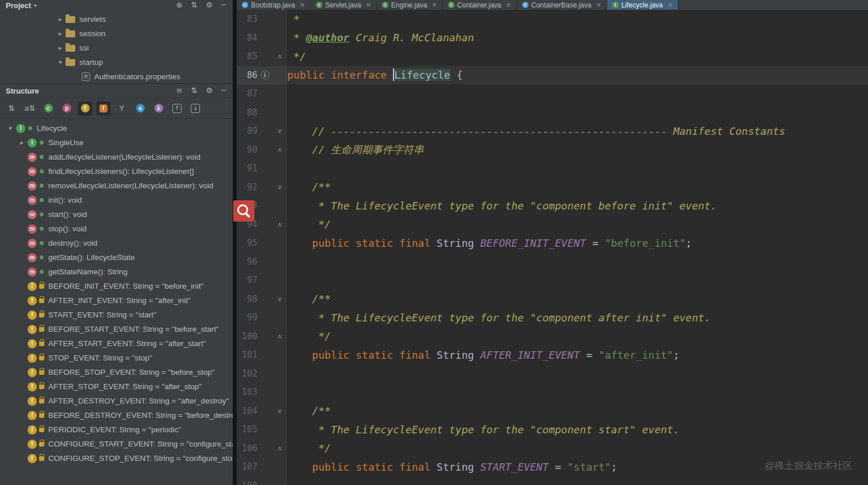 The width and height of the screenshot is (868, 485). What do you see at coordinates (116, 343) in the screenshot?
I see `structure-item: fAFTER_START_EVENT: String = "after_star…` at bounding box center [116, 343].